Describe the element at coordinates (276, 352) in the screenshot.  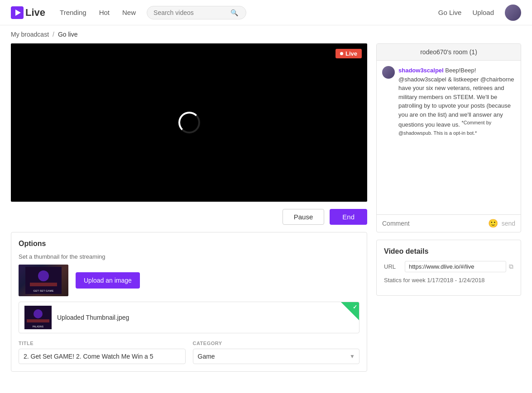
I see `category-group: CATEGORY Game ▼` at that location.